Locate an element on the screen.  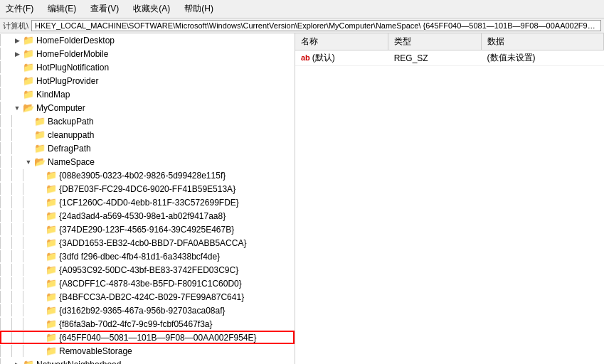
addressbar-path: HKEY_LOCAL_MACHINE\SOFTWARE\Microsoft\Wi… is located at coordinates (316, 26).